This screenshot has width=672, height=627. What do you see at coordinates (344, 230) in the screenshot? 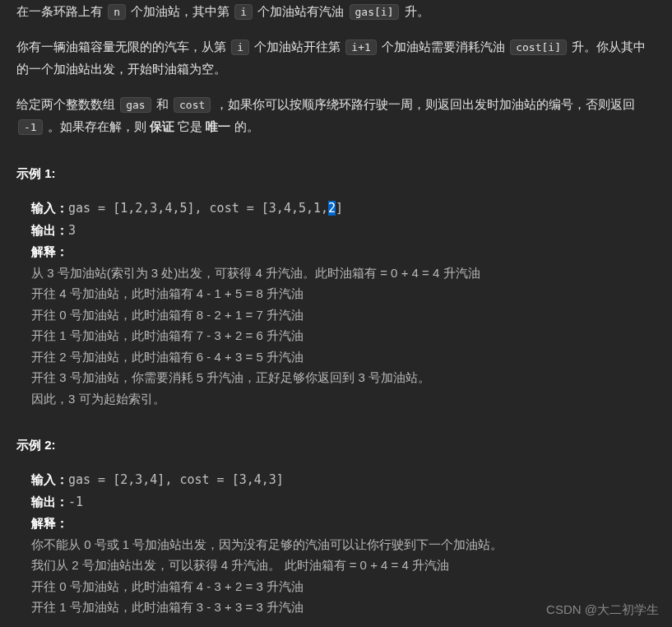
I see `example-1-output-line: 输出：3` at bounding box center [344, 230].